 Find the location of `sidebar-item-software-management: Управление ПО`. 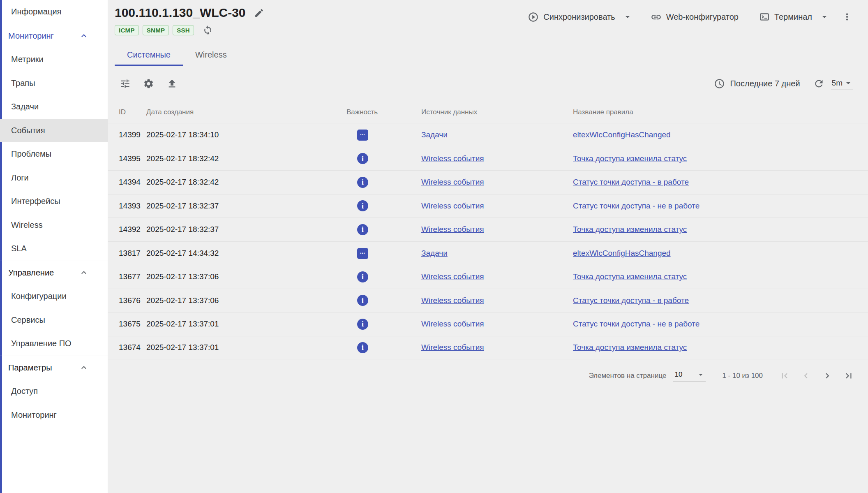

sidebar-item-software-management: Управление ПО is located at coordinates (54, 344).